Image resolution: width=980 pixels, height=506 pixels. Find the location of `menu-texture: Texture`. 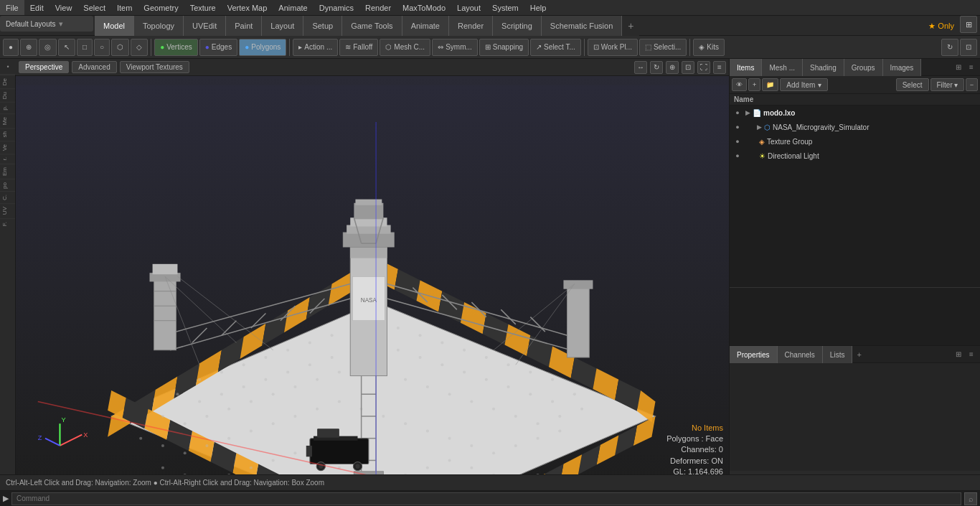

menu-texture: Texture is located at coordinates (203, 7).